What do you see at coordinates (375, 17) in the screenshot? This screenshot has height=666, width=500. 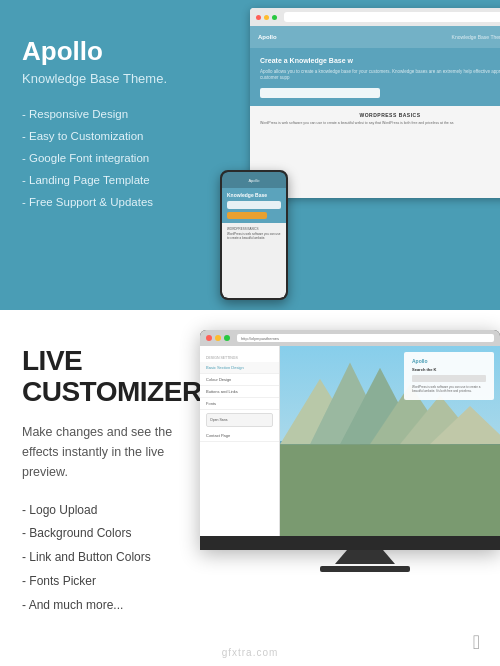 I see `browser-bar` at bounding box center [375, 17].